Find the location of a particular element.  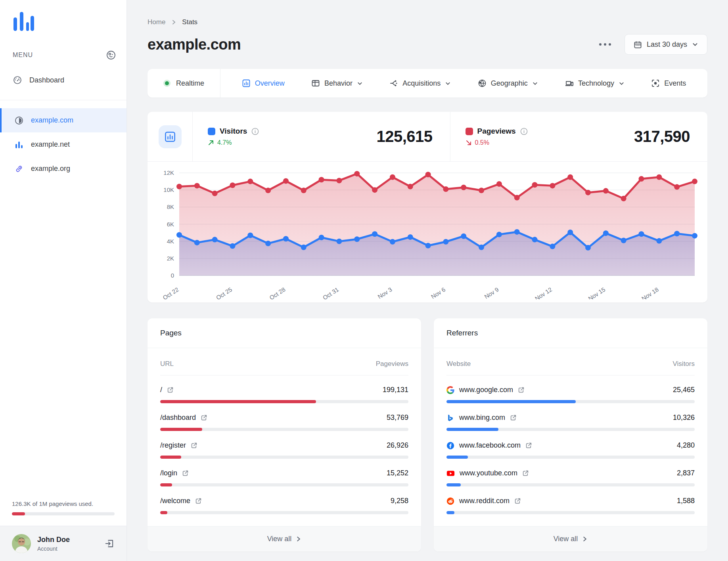

app-logo-icon is located at coordinates (63, 17).